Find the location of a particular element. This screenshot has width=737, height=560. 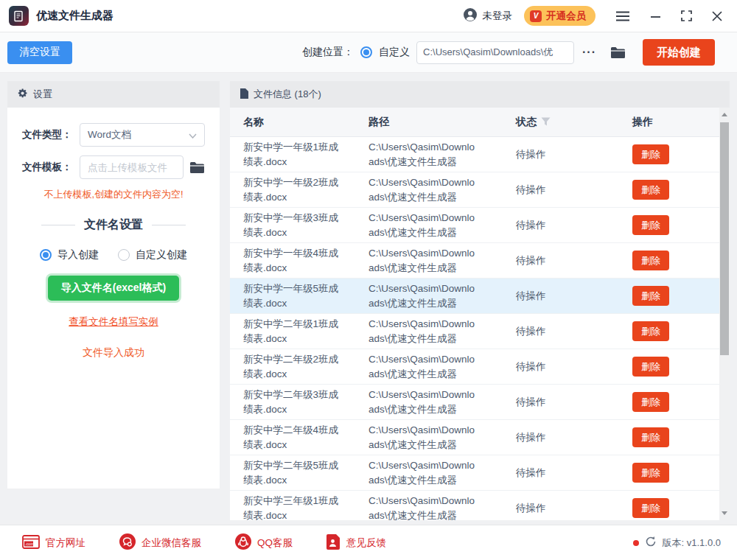

file-type-label: 文件类型： is located at coordinates (51, 135).